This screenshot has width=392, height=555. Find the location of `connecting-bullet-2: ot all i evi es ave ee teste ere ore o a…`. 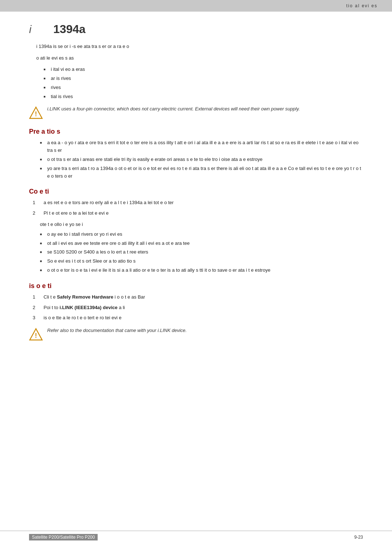

connecting-bullet-2: ot all i evi es ave ee teste ere ore o a… is located at coordinates (201, 243).